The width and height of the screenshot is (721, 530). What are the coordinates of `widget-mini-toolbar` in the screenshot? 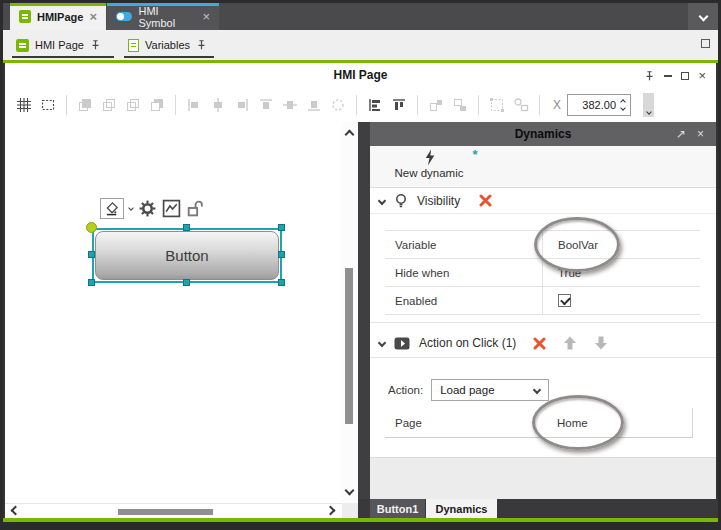 It's located at (152, 208).